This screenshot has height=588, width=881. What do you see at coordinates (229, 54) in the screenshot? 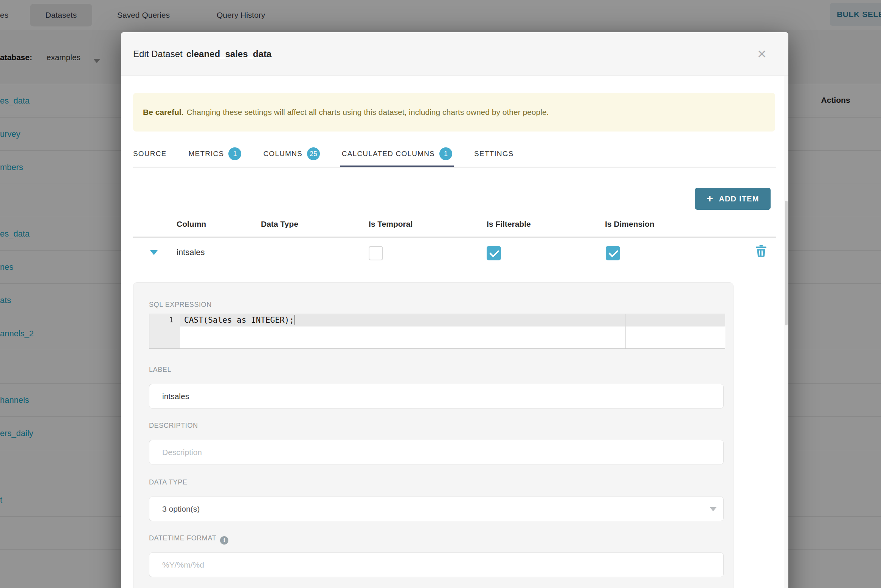
I see `modal-title-dataset-name: cleaned_sales_data` at bounding box center [229, 54].